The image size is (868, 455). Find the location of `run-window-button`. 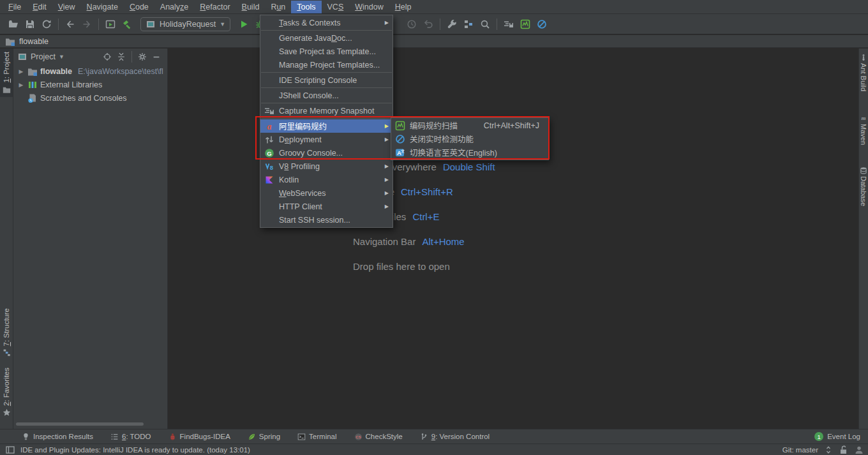

run-window-button is located at coordinates (110, 24).